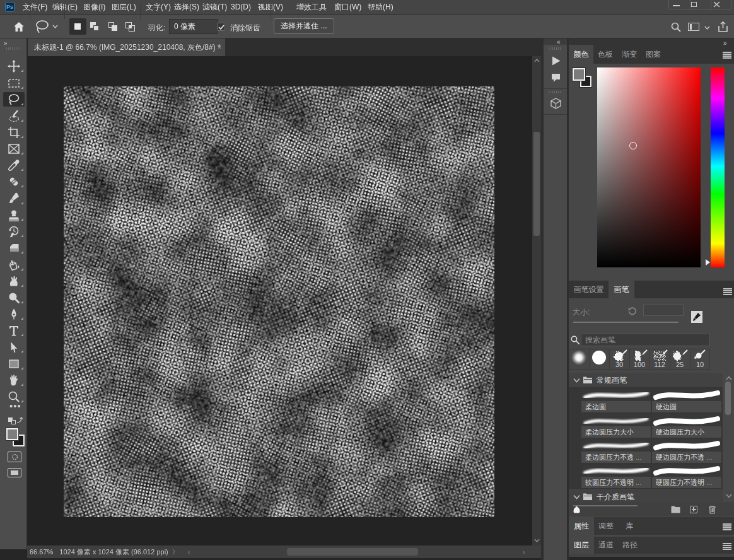  I want to click on svg-text: 25, so click(680, 365).